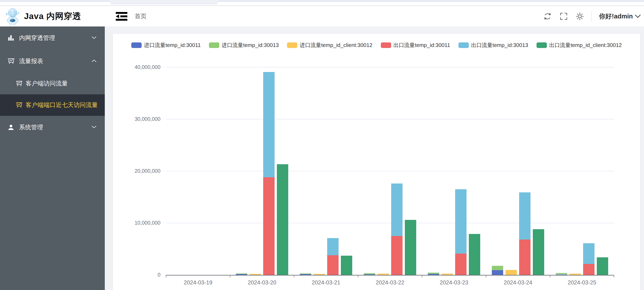 The height and width of the screenshot is (290, 644). Describe the element at coordinates (52, 16) in the screenshot. I see `app-title: Java 内网穿透` at that location.